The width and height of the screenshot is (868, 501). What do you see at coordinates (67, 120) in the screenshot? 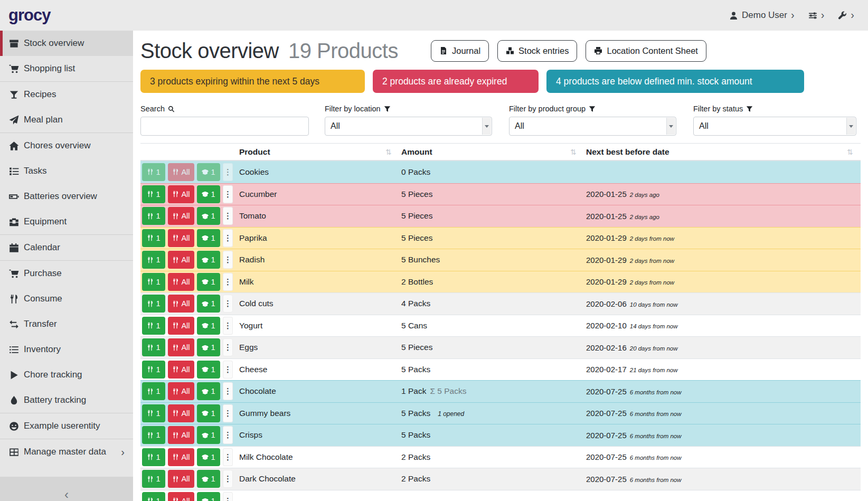
I see `sidebar-item-meal-plan: Meal plan` at bounding box center [67, 120].